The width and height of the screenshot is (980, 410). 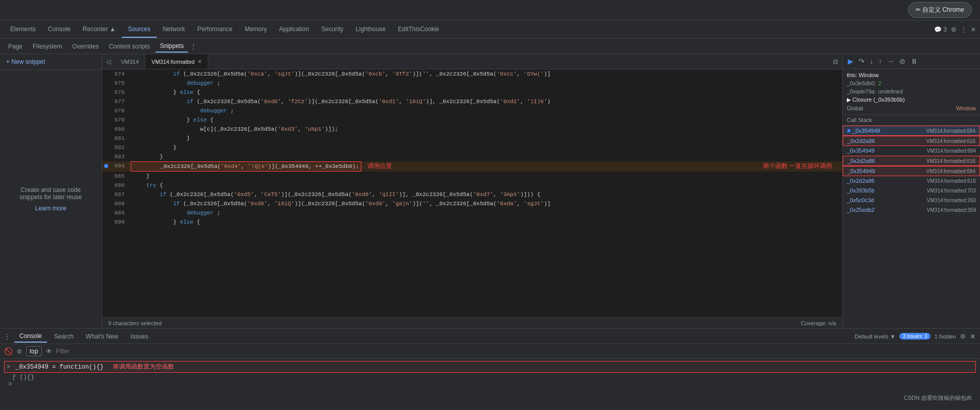 I want to click on scope-closure: ▶ Closure (_0x393b5b), so click(x=912, y=100).